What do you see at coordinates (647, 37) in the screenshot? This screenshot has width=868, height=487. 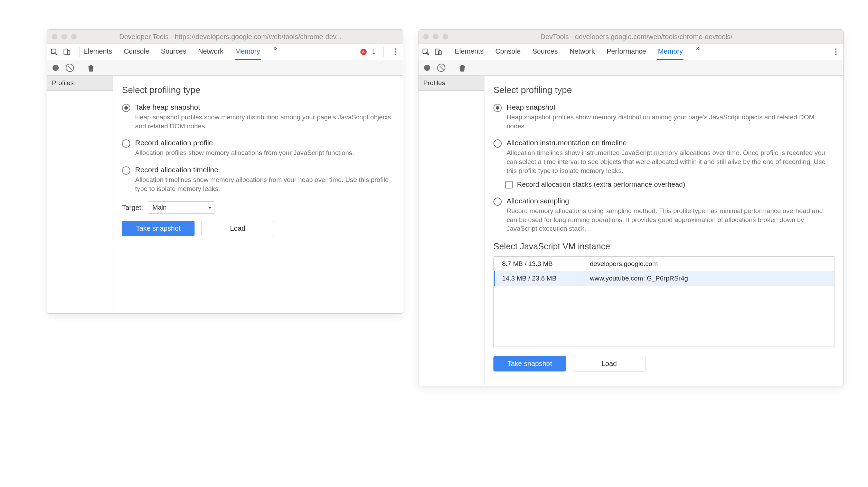 I see `window-title: DevTools - developers.google.com/web/too…` at bounding box center [647, 37].